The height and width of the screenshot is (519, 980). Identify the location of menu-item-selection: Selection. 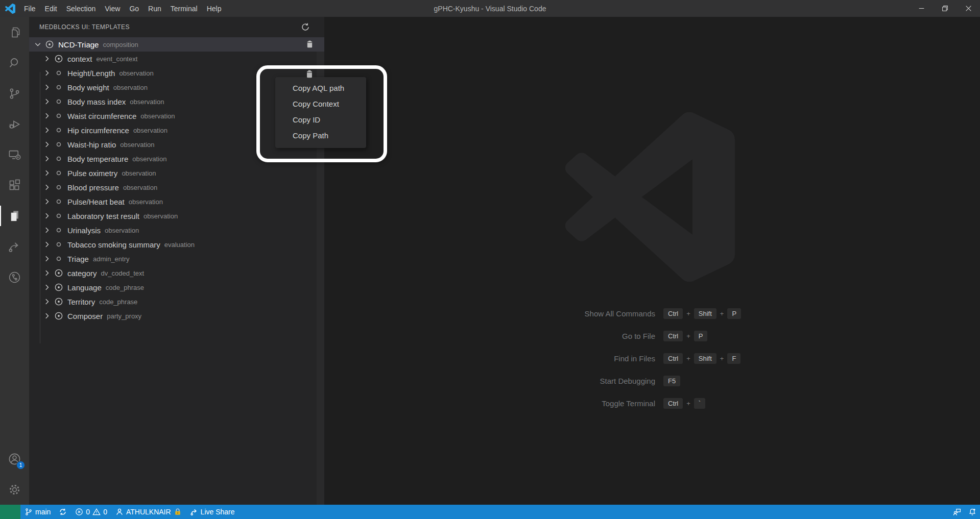
(81, 8).